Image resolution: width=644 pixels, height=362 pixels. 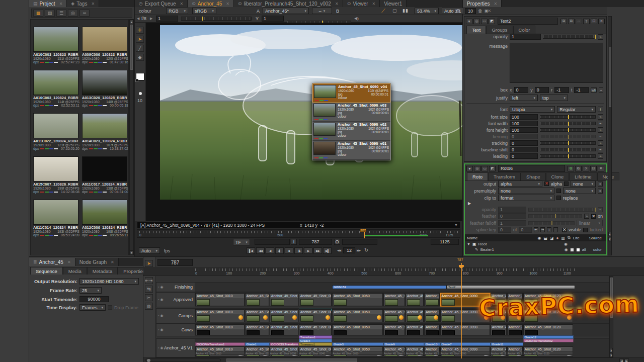 What do you see at coordinates (432, 344) in the screenshot?
I see `effect-strip: Grade10` at bounding box center [432, 344].